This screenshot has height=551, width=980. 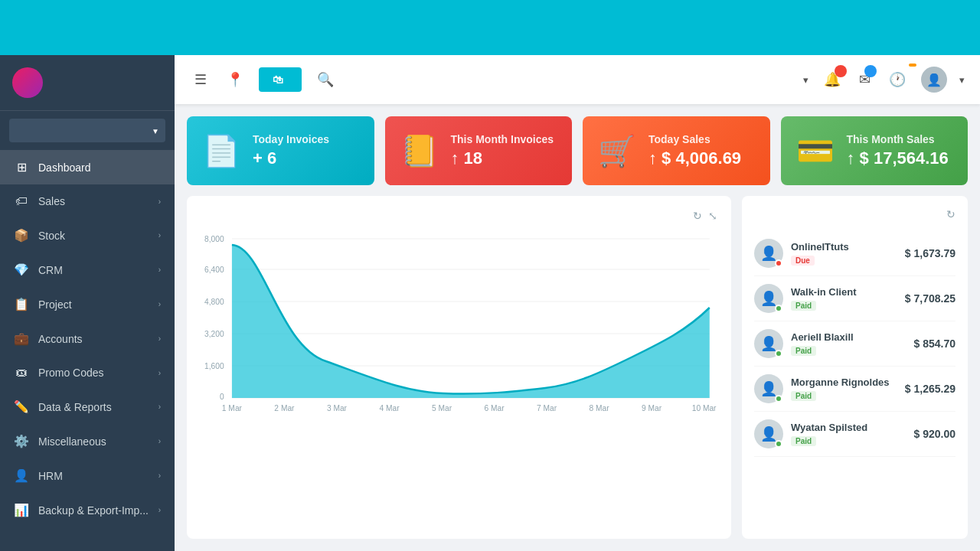 What do you see at coordinates (40, 201) in the screenshot?
I see `nav-item-left: 🏷 Sales` at bounding box center [40, 201].